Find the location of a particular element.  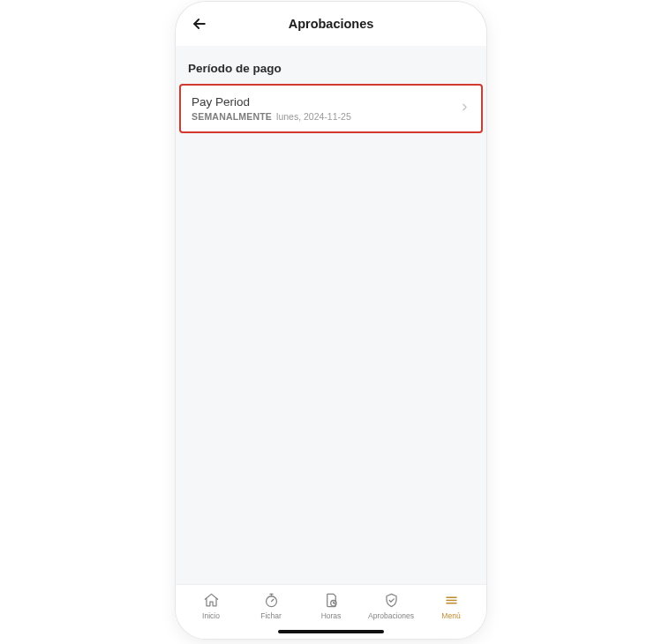

nav-approvals-label: Aprobaciones is located at coordinates (391, 616).